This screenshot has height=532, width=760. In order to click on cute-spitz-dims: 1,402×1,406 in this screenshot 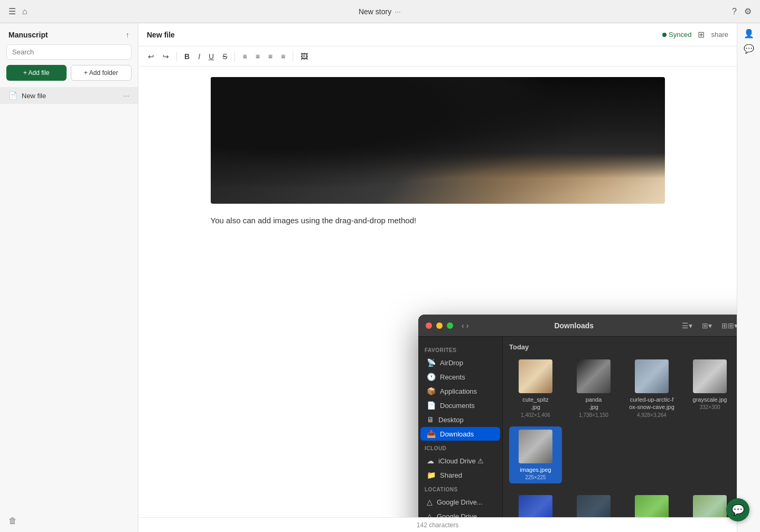, I will do `click(536, 415)`.